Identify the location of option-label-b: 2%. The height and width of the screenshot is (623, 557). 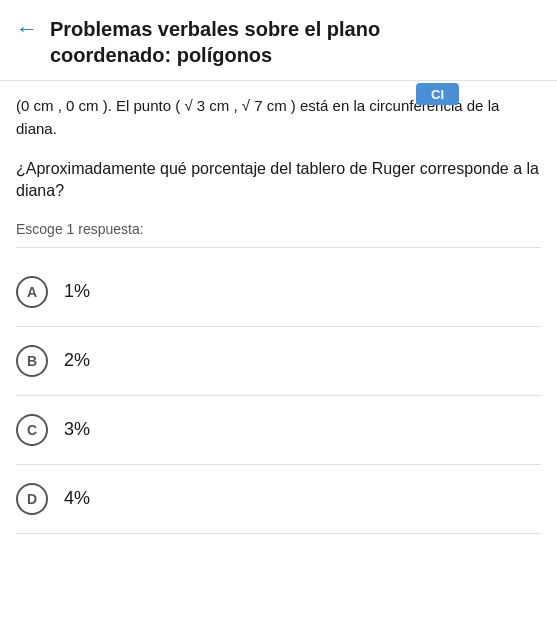
(77, 360).